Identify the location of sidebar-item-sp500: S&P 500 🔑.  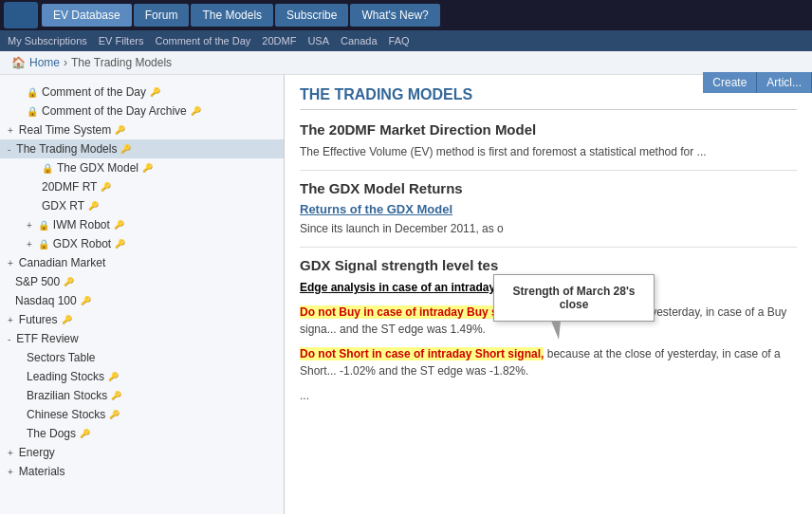
(142, 282).